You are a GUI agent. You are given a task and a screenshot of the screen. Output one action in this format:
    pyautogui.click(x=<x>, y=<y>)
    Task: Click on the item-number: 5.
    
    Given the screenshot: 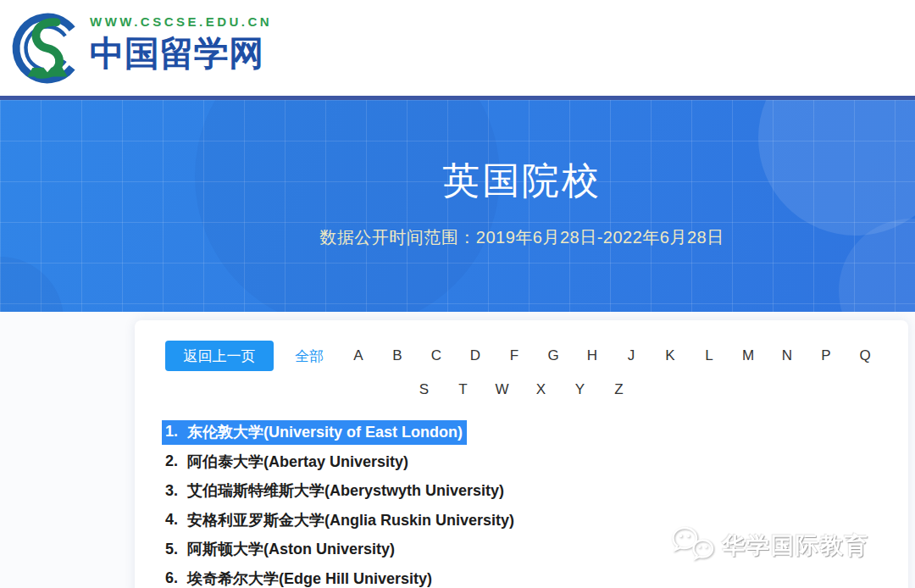 What is the action you would take?
    pyautogui.click(x=171, y=549)
    